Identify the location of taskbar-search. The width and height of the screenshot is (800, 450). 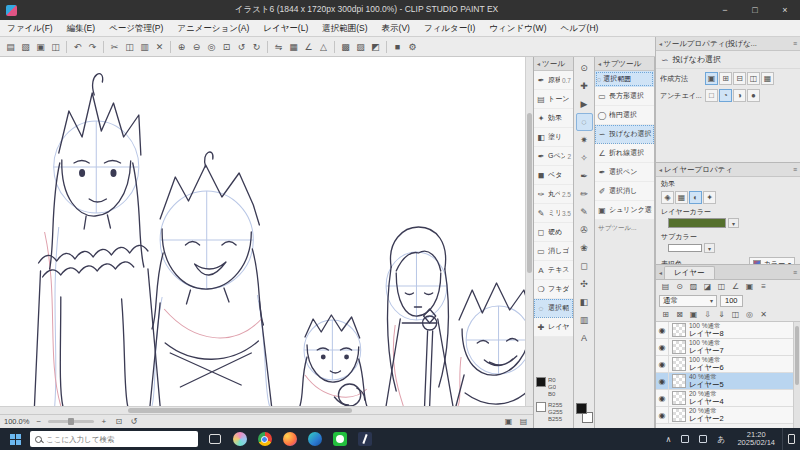
(114, 439).